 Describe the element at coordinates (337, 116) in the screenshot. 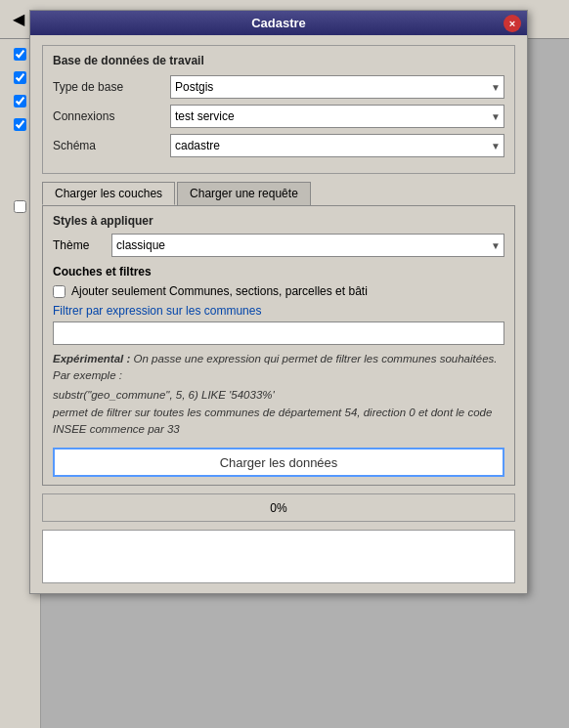

I see `connection-select-wrapper: test service ▼` at that location.